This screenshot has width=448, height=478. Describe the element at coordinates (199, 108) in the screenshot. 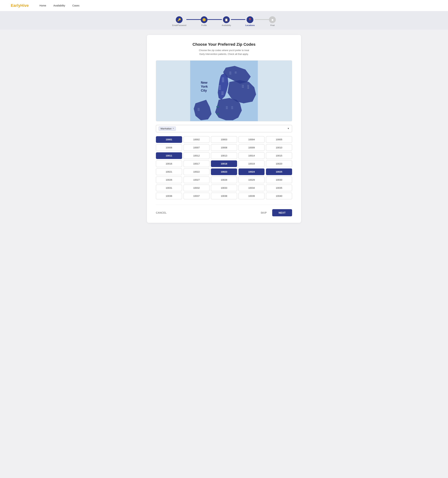

I see `svg-text: 10301` at that location.